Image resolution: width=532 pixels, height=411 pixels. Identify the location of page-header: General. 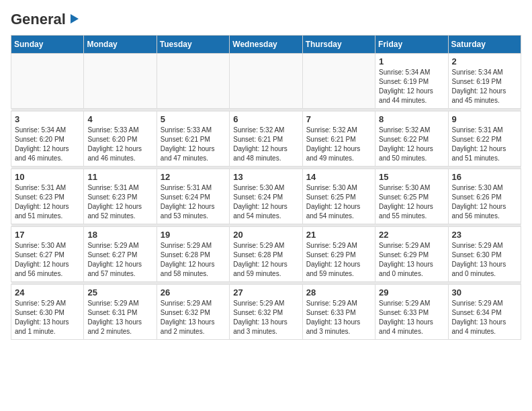
(266, 19).